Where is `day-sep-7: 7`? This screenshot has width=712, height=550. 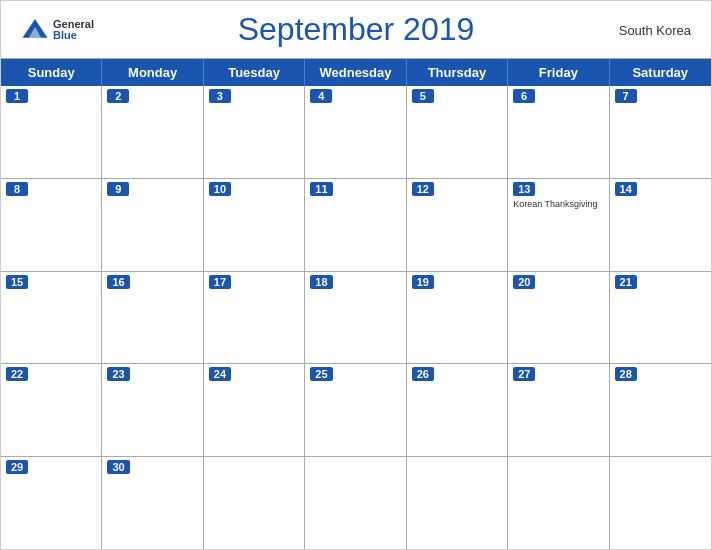
day-sep-7: 7 is located at coordinates (660, 132).